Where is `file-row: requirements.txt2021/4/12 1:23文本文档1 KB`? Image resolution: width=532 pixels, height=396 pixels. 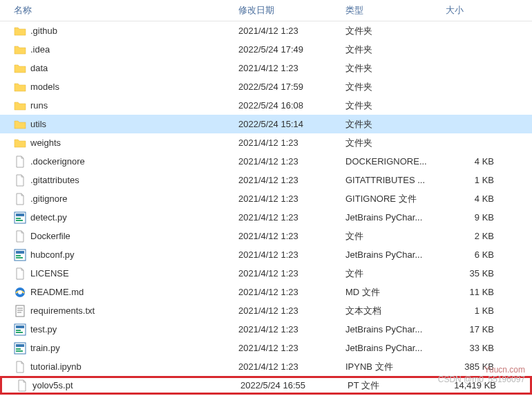
file-row: requirements.txt2021/4/12 1:23文本文档1 KB is located at coordinates (266, 311).